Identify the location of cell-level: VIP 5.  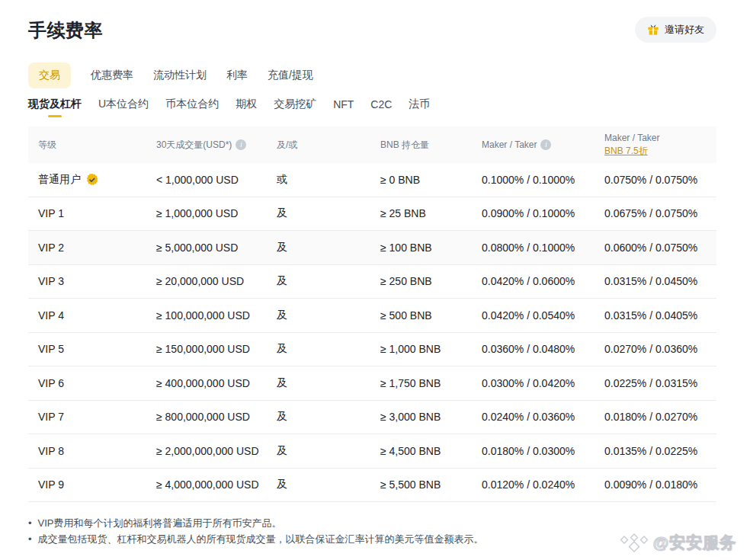
(98, 349).